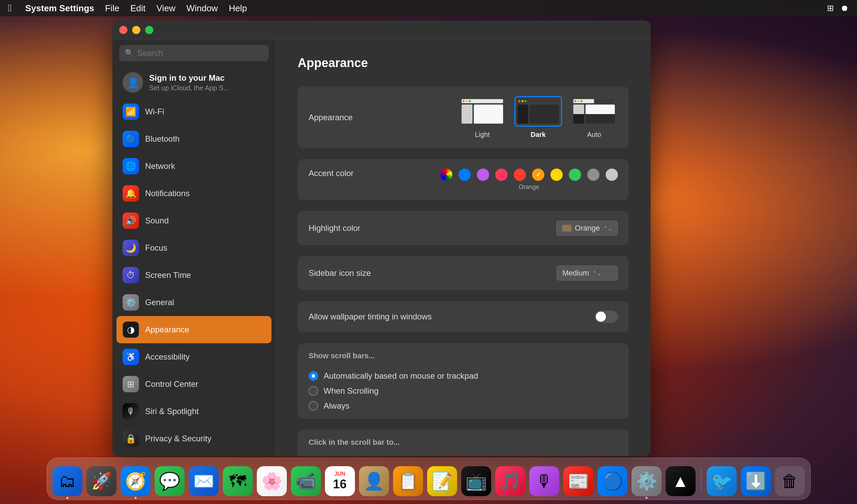 The height and width of the screenshot is (504, 857). What do you see at coordinates (452, 317) in the screenshot?
I see `wallpaper-tinting-label: Allow wallpaper tinting in windows` at bounding box center [452, 317].